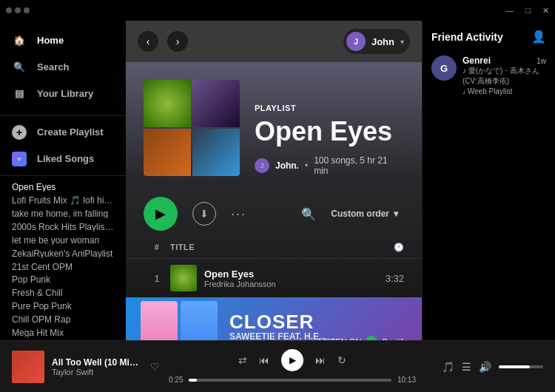 The image size is (555, 392). I want to click on window-controls: — □ ✕, so click(527, 10).